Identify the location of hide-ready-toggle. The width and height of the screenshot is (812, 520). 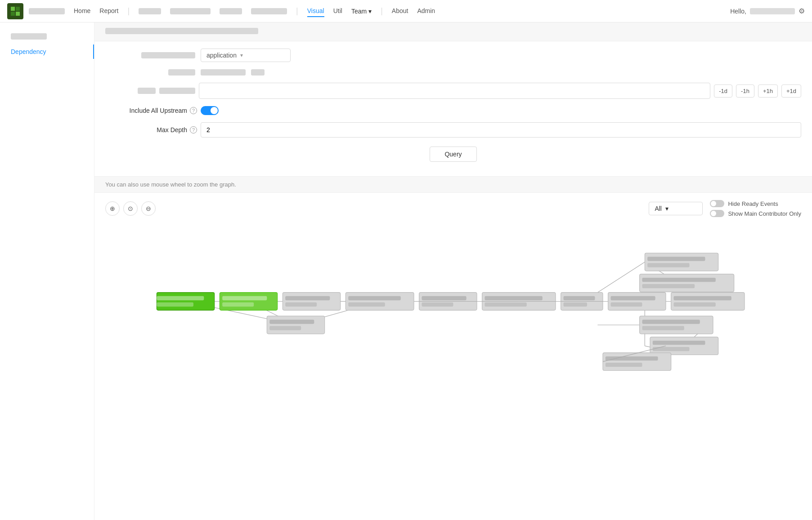
(717, 204).